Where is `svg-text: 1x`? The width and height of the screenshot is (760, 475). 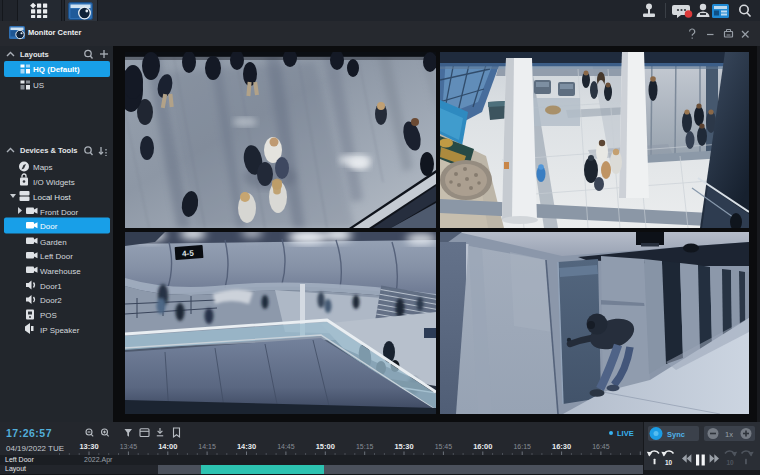 svg-text: 1x is located at coordinates (729, 434).